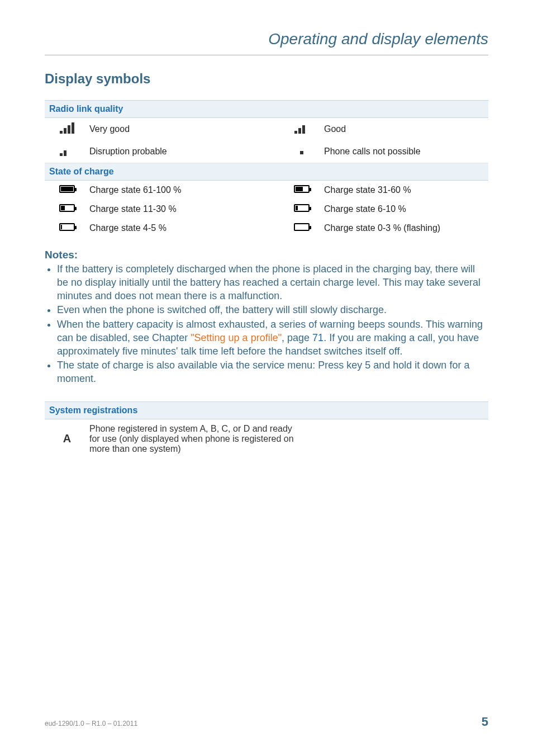  What do you see at coordinates (266, 438) in the screenshot?
I see `table-row: A Phone registered in system A, B, C, or…` at bounding box center [266, 438].